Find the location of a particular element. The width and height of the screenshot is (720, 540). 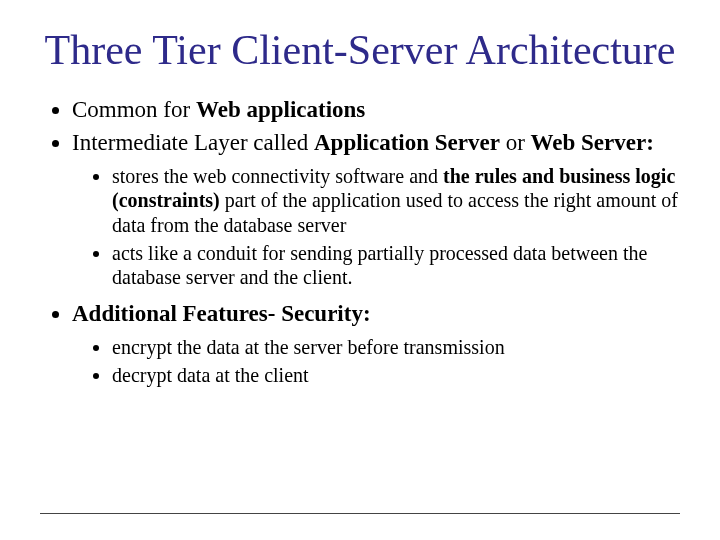

slide-title: Three Tier Client-Server Architecture is located at coordinates (360, 50).